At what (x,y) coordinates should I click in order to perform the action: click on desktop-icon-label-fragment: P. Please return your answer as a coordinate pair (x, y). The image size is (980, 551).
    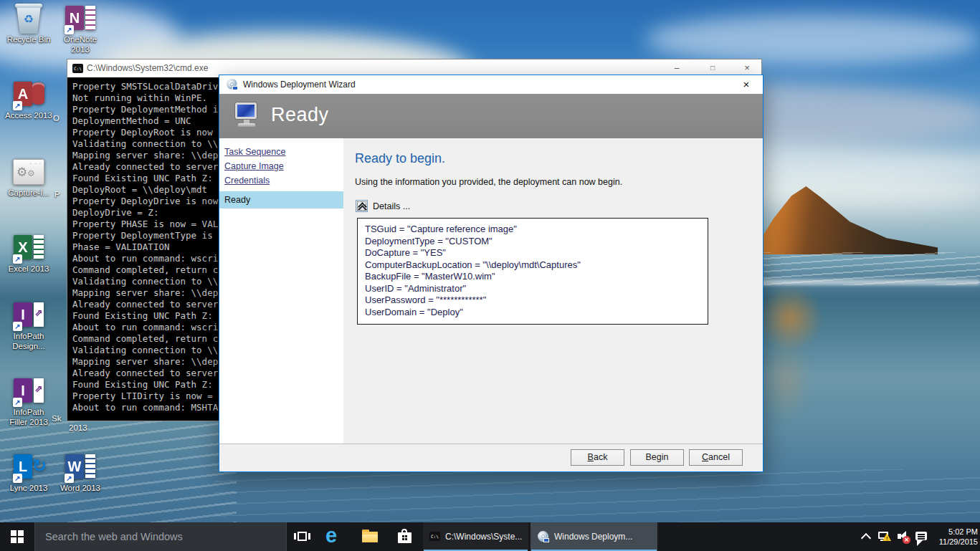
    Looking at the image, I should click on (57, 194).